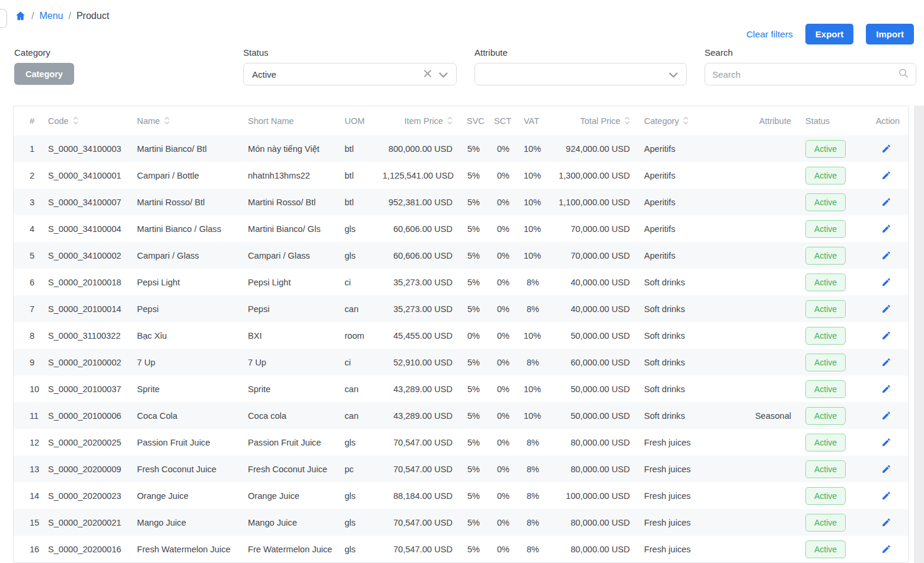 This screenshot has height=563, width=924. Describe the element at coordinates (919, 335) in the screenshot. I see `scrollbar-track` at that location.